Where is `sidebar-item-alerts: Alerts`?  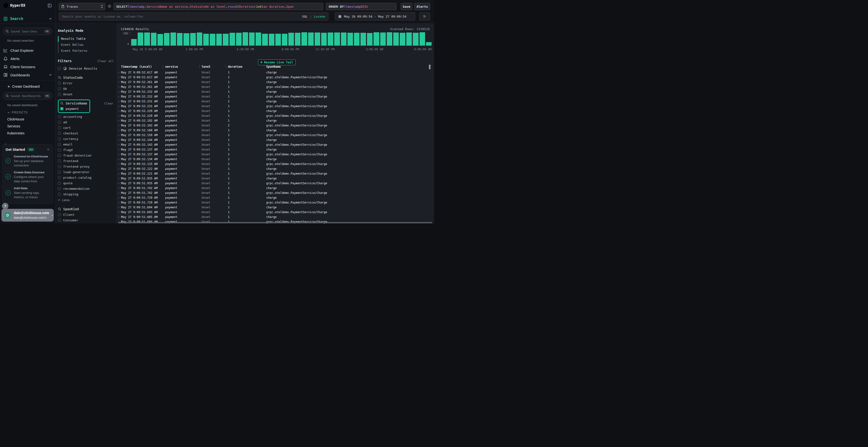 sidebar-item-alerts: Alerts is located at coordinates (28, 59).